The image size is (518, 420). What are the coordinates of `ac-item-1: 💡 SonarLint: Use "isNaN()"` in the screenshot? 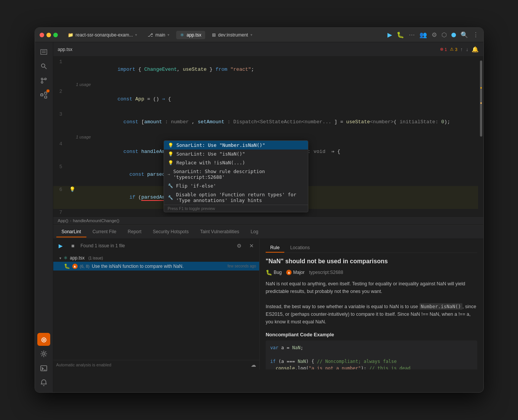 It's located at (236, 154).